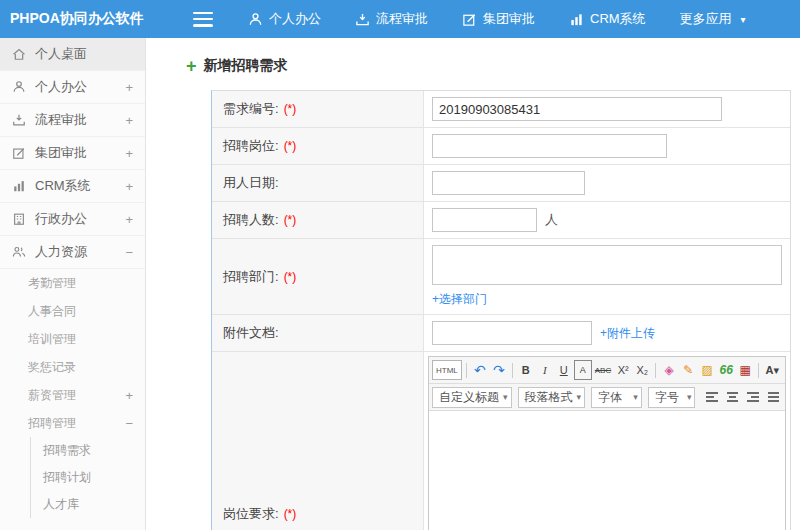 The height and width of the screenshot is (530, 800). I want to click on sidebar-subitem-salary: 薪资管理 +, so click(72, 395).